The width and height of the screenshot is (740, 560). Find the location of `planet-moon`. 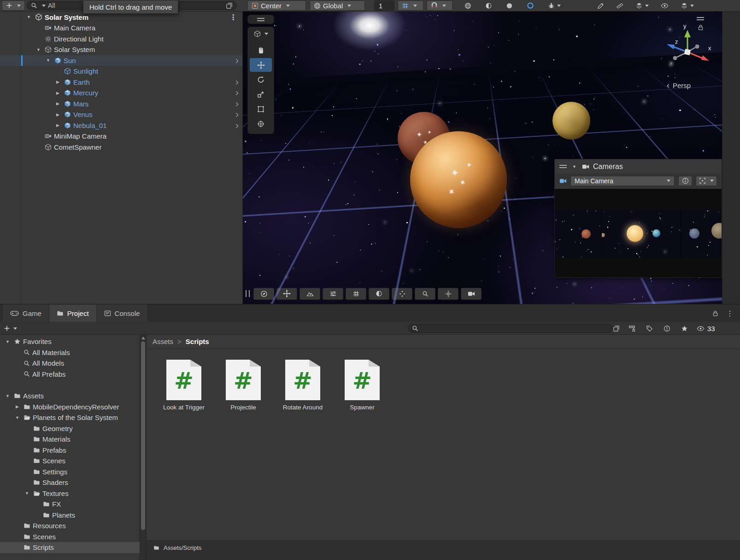

planet-moon is located at coordinates (571, 121).